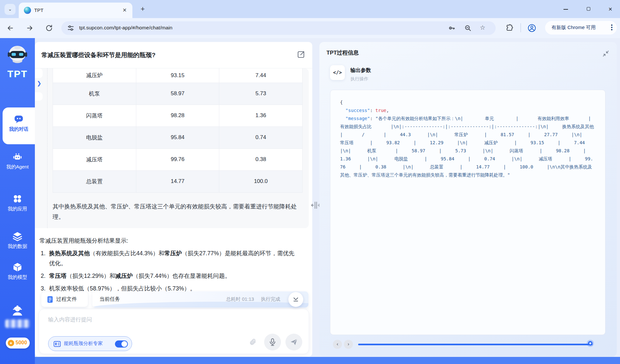  What do you see at coordinates (67, 299) in the screenshot?
I see `process-files-label: 过程文件` at bounding box center [67, 299].